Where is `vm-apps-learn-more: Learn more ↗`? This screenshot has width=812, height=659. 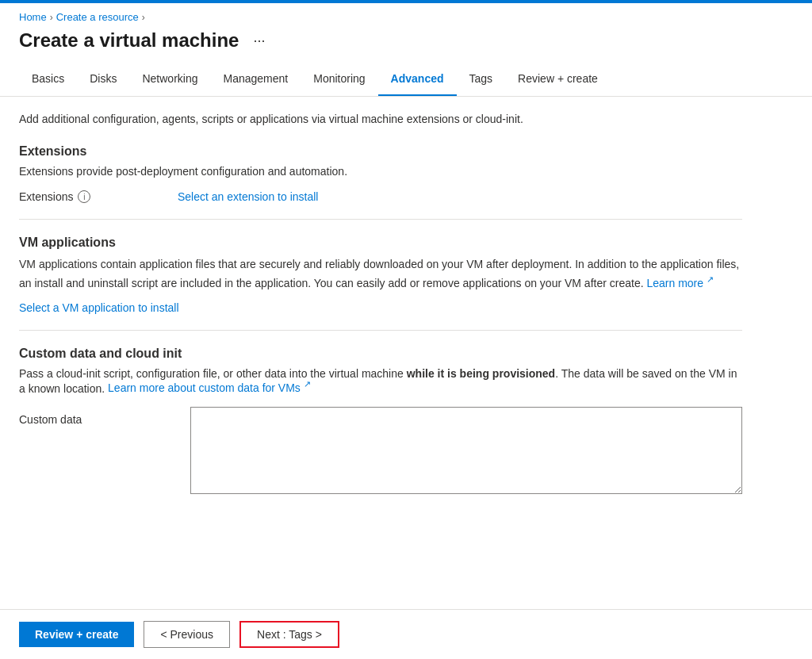
vm-apps-learn-more: Learn more ↗ is located at coordinates (680, 283).